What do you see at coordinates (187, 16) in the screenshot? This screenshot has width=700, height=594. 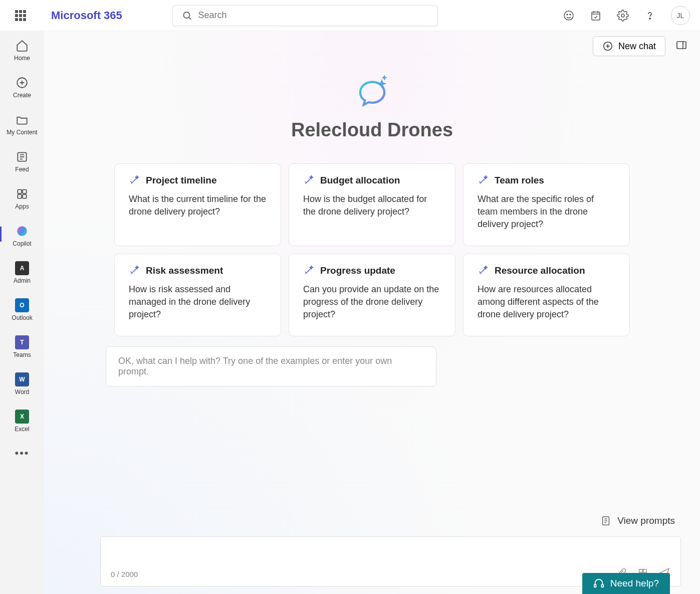 I see `search-icon` at bounding box center [187, 16].